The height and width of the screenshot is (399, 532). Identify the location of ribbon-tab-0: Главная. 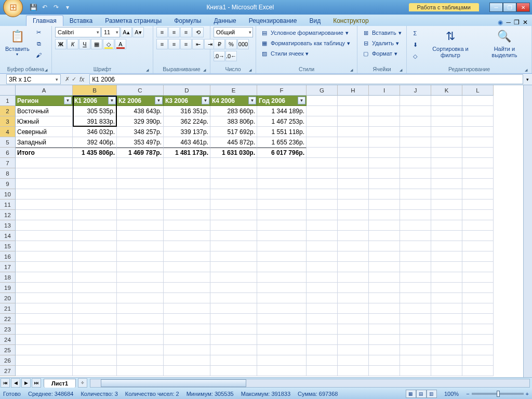
(45, 21).